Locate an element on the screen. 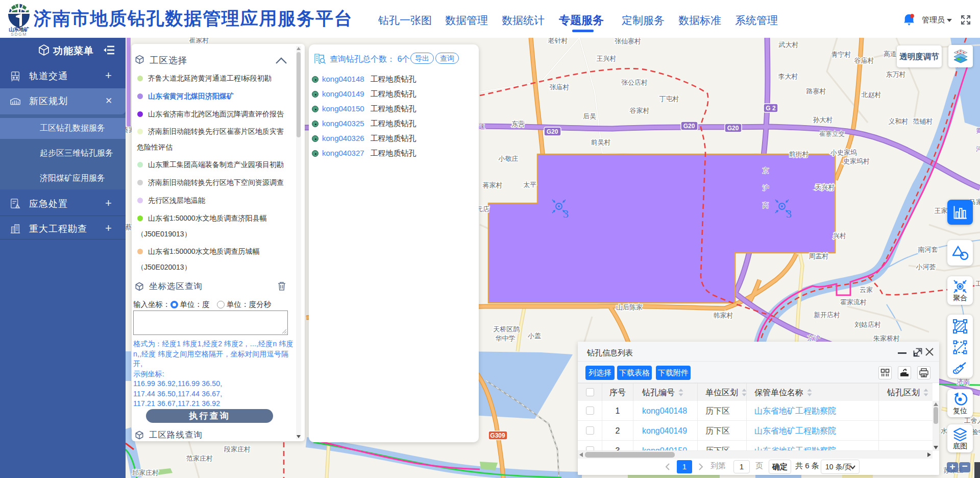 The image size is (980, 478). svg-text: 路寨村 is located at coordinates (817, 91).